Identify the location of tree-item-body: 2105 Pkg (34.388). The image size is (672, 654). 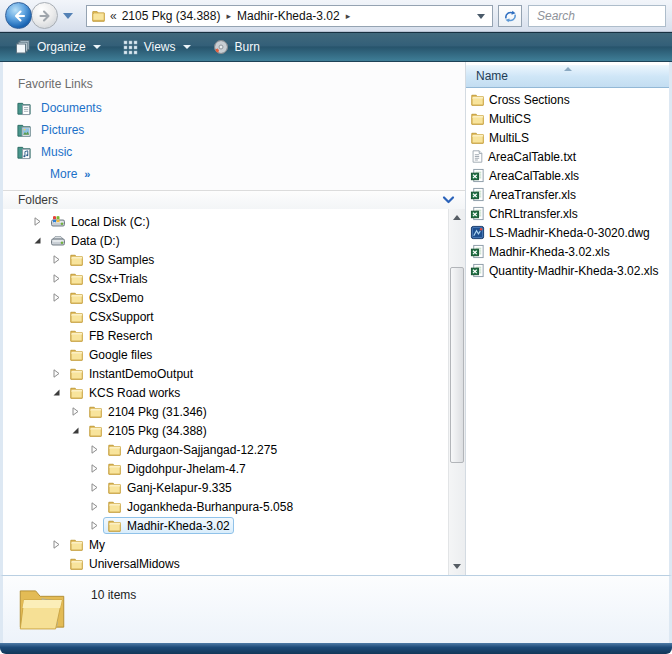
(148, 430).